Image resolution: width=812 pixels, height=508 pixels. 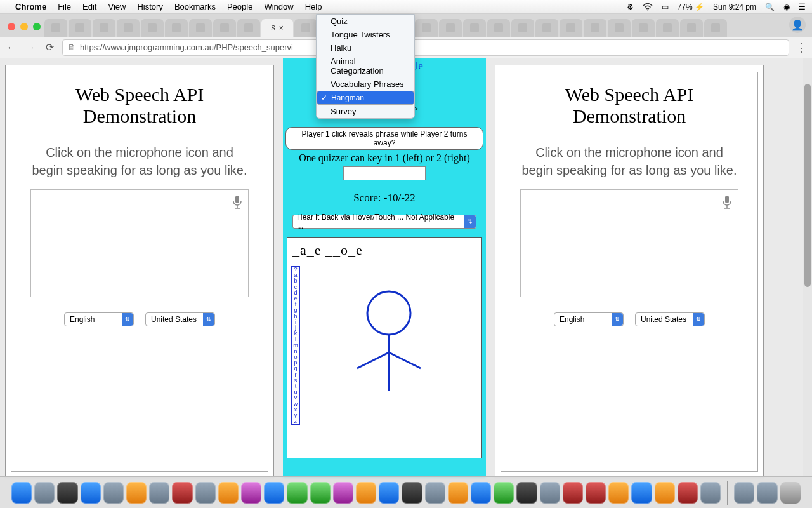 I want to click on clock: Sun 9:24 pm, so click(x=735, y=7).